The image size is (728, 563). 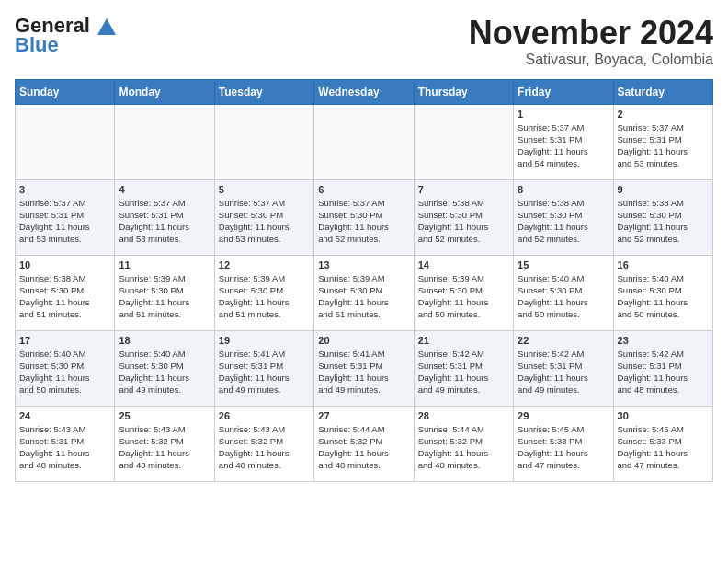 I want to click on day-number: 27, so click(x=364, y=416).